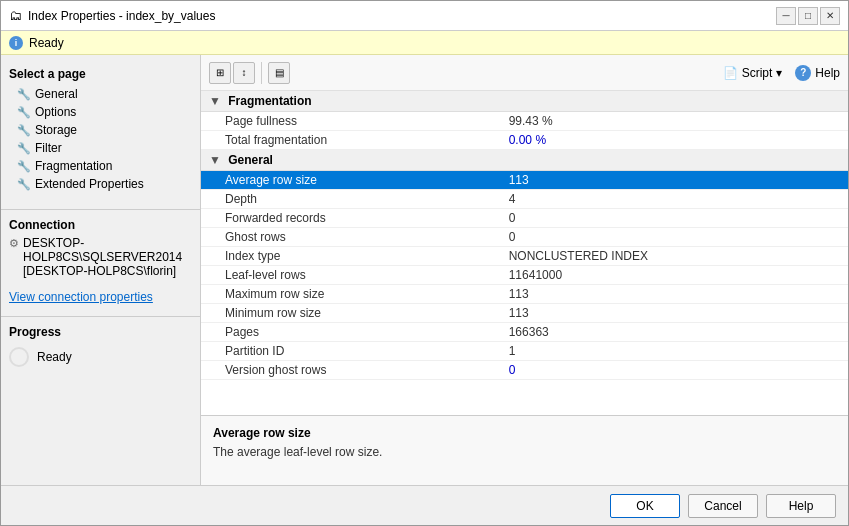  What do you see at coordinates (351, 122) in the screenshot?
I see `prop-name: Page fullness` at bounding box center [351, 122].